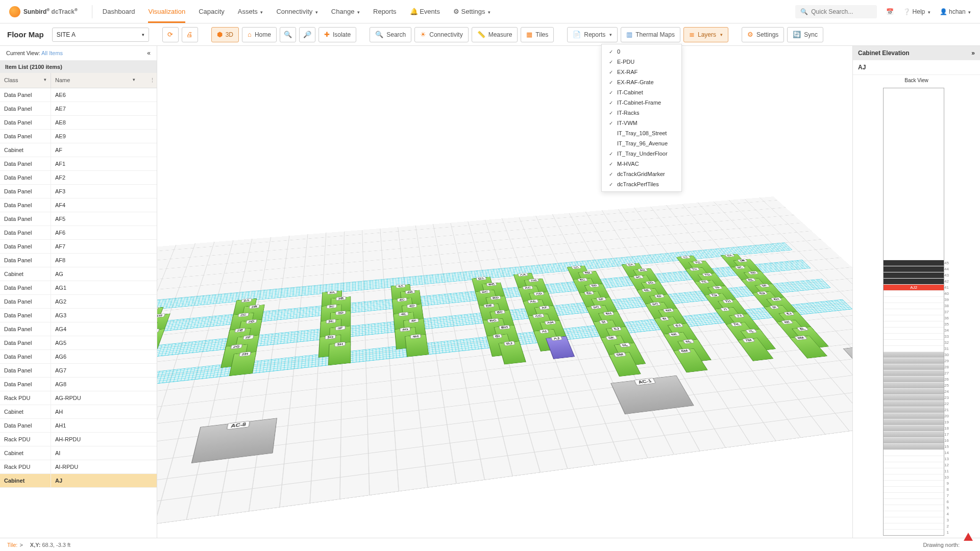 The image size is (980, 551). What do you see at coordinates (706, 35) in the screenshot?
I see `layers-button: ≣Layers ▾` at bounding box center [706, 35].